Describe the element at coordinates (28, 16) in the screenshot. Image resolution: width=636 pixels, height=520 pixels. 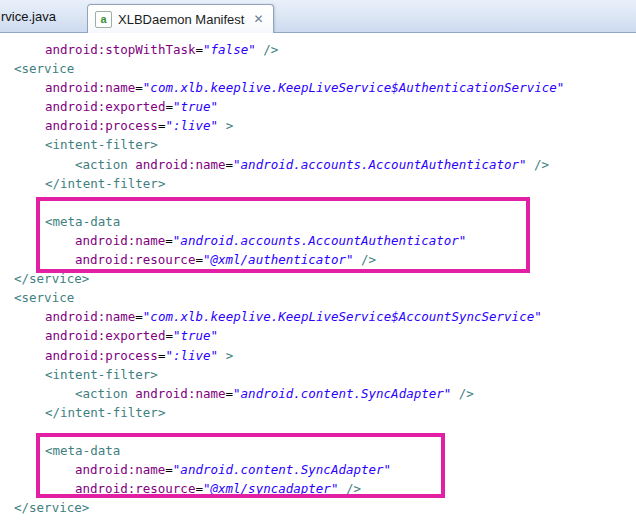
I see `tab-service-java-label: rvice.java` at that location.